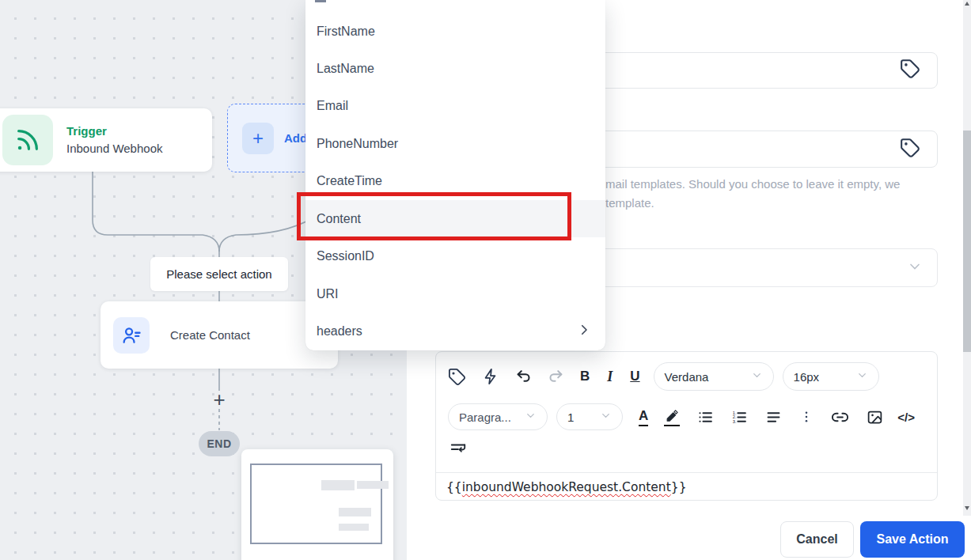  What do you see at coordinates (840, 418) in the screenshot?
I see `link-icon` at bounding box center [840, 418].